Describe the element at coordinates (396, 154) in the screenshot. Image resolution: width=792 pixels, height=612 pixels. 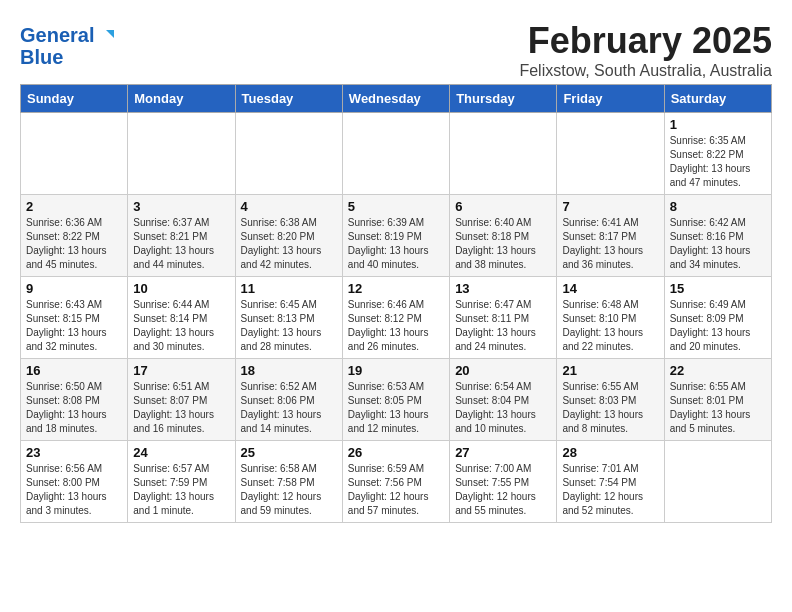
I see `calendar-week-row: 1Sunrise: 6:35 AM Sunset: 8:22 PM Daylig…` at that location.